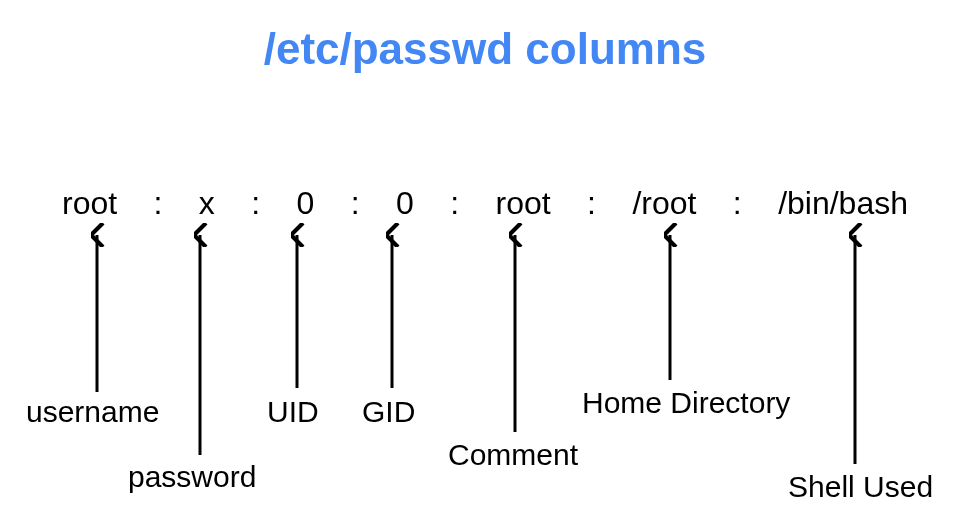 Image resolution: width=970 pixels, height=524 pixels. Describe the element at coordinates (860, 487) in the screenshot. I see `label-shell: Shell Used` at that location.